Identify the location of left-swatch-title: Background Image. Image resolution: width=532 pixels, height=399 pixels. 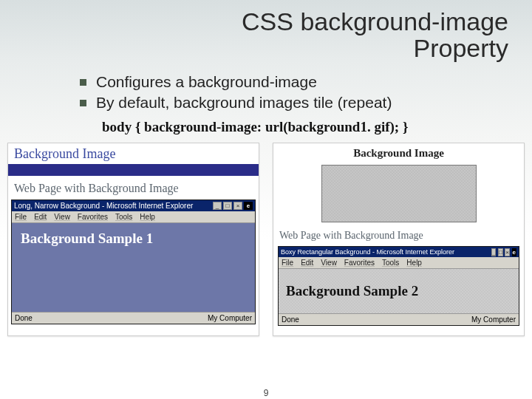
(133, 154).